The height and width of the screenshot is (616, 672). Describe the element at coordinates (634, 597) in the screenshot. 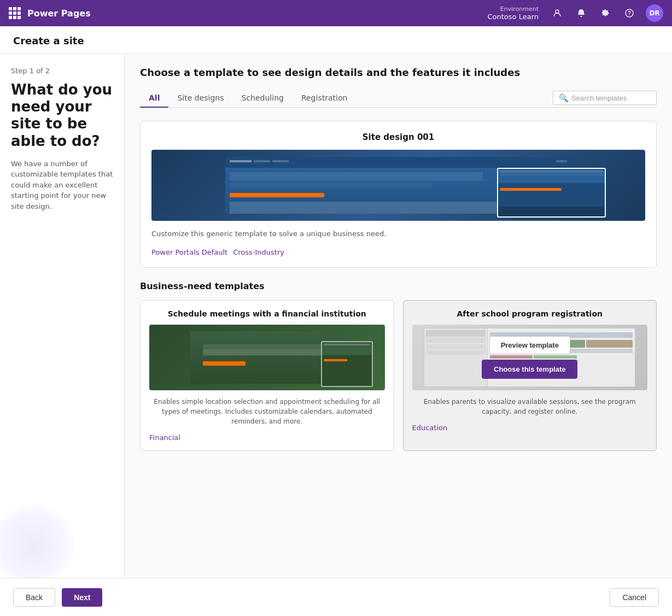

I see `cancel-button: Cancel` at that location.